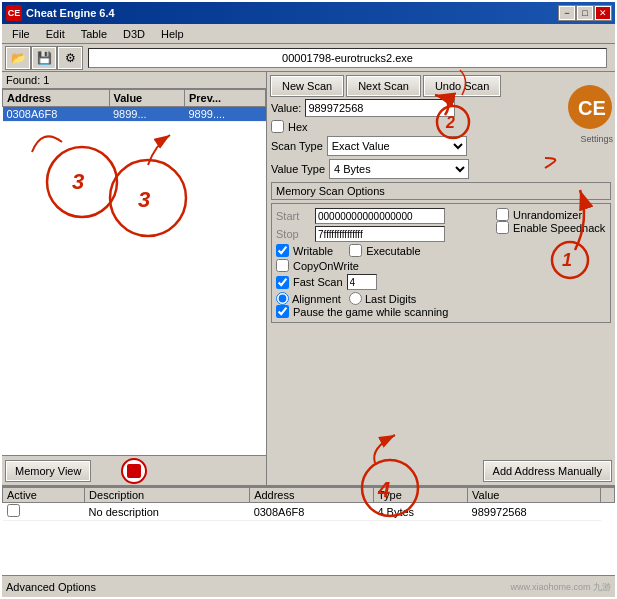  Describe the element at coordinates (282, 250) in the screenshot. I see `writable-checkbox` at that location.